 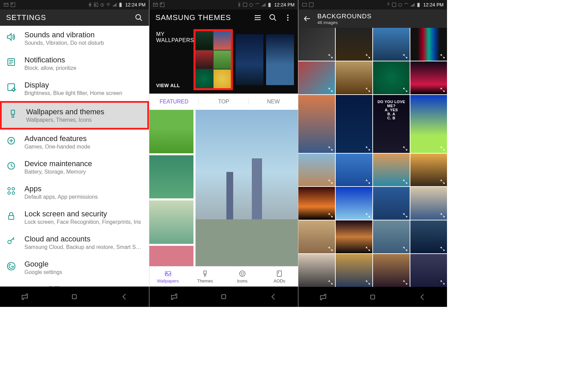 What do you see at coordinates (26, 18) in the screenshot?
I see `settings-title: SETTINGS` at bounding box center [26, 18].